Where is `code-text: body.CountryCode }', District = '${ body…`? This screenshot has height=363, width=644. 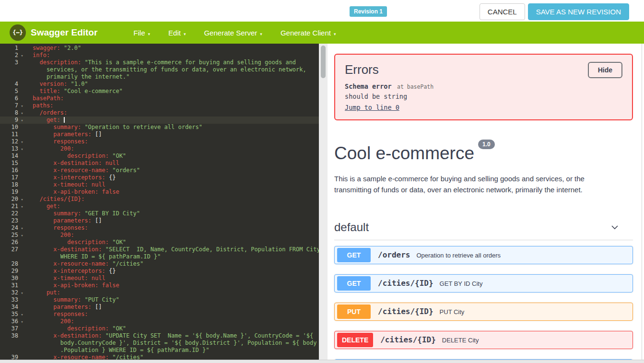
code-text: body.CountryCode }', District = '${ body… is located at coordinates (173, 343).